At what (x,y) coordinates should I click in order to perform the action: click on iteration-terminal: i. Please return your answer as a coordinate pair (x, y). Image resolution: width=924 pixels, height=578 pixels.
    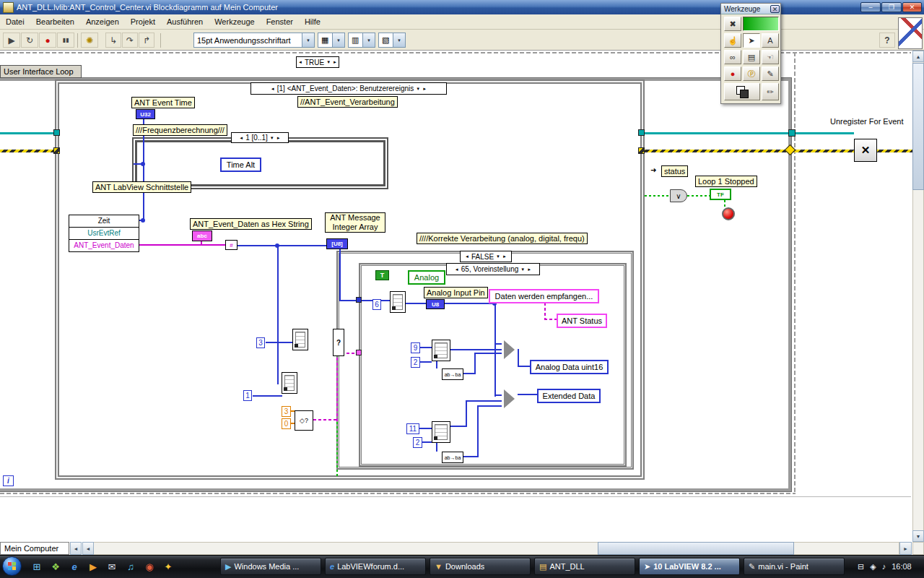
    Looking at the image, I should click on (9, 481).